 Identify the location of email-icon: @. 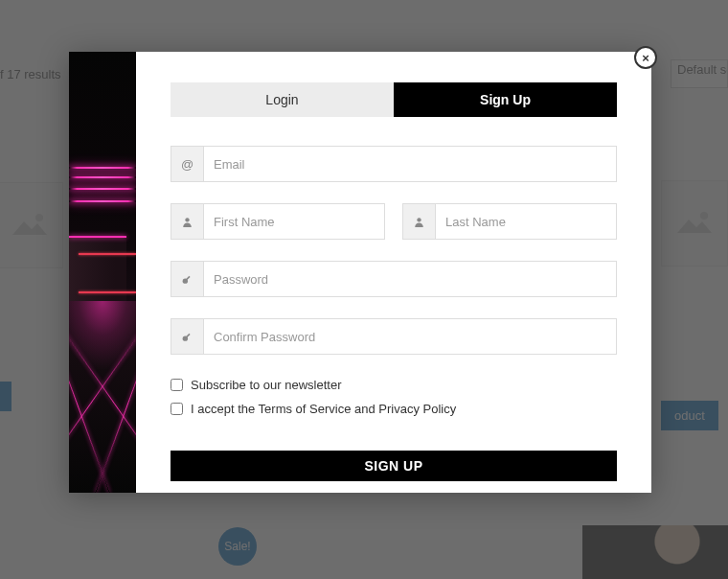
(188, 164).